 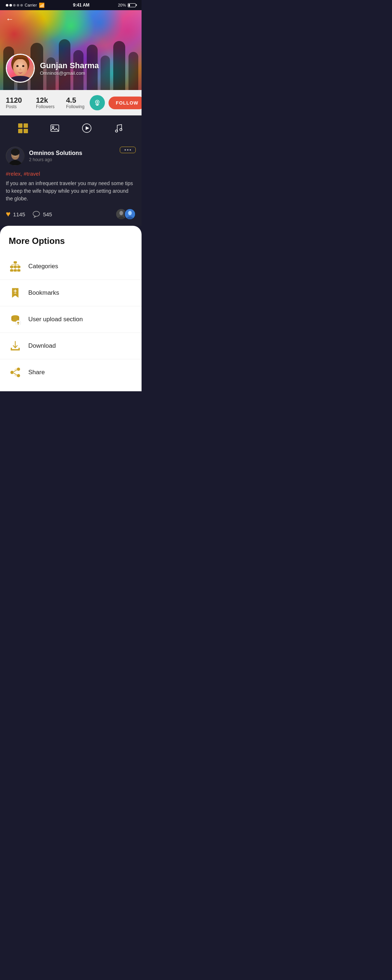 I want to click on profile-text: Gunjan Sharma Omninos@gmail.com, so click(x=69, y=68).